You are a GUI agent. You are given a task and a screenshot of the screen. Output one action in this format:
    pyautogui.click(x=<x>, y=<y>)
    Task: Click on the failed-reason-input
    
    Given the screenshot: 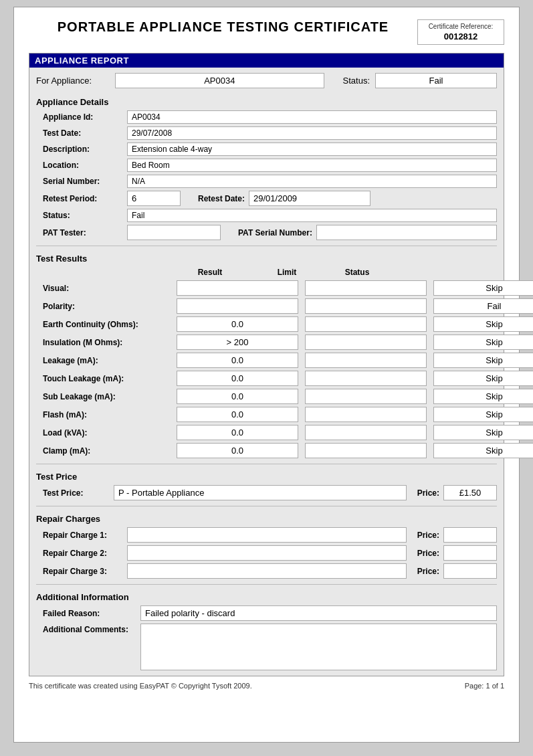 What is the action you would take?
    pyautogui.click(x=318, y=613)
    